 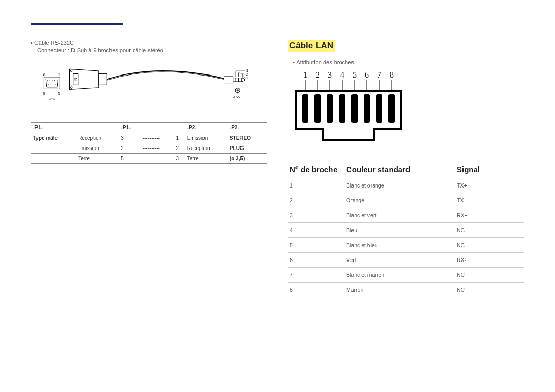 What do you see at coordinates (52, 99) in the screenshot?
I see `svg-text: -P1-` at bounding box center [52, 99].